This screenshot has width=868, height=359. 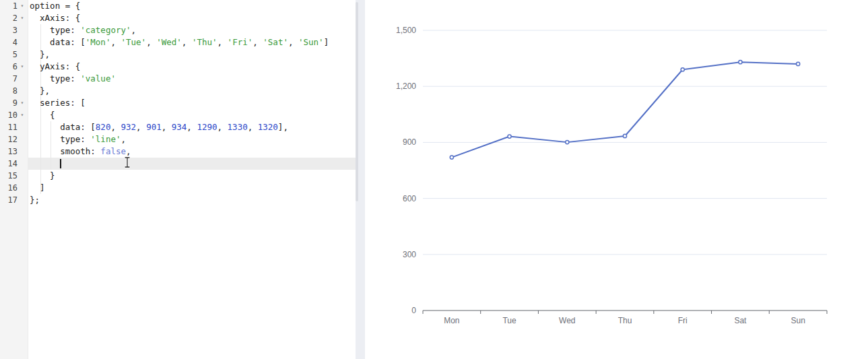 I want to click on gutter-row: 2▾, so click(x=14, y=18).